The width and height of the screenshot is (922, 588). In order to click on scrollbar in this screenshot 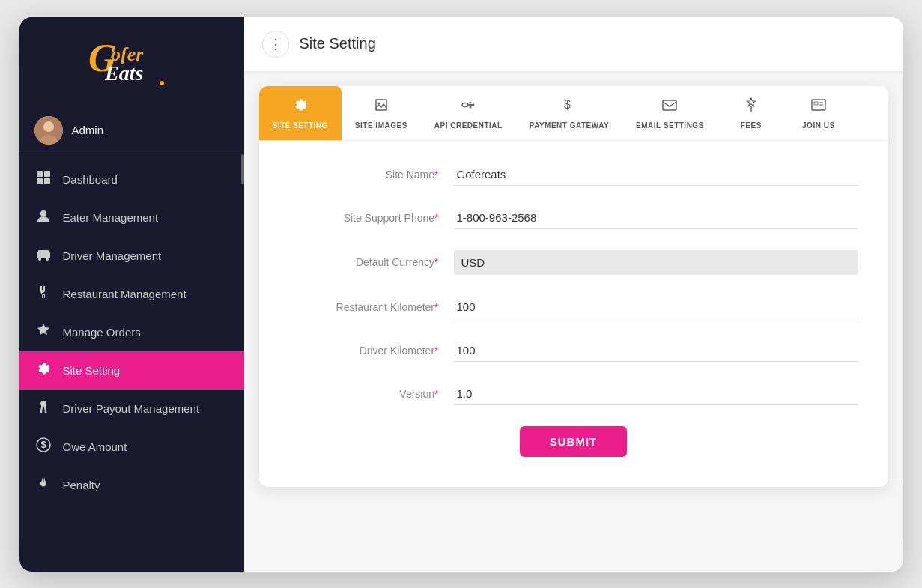, I will do `click(243, 169)`.